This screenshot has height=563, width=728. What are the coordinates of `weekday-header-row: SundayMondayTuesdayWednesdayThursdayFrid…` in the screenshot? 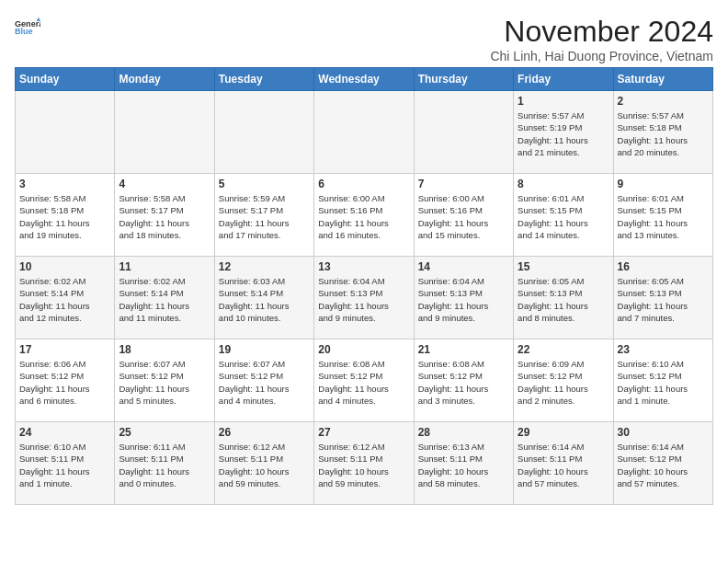 It's located at (364, 79).